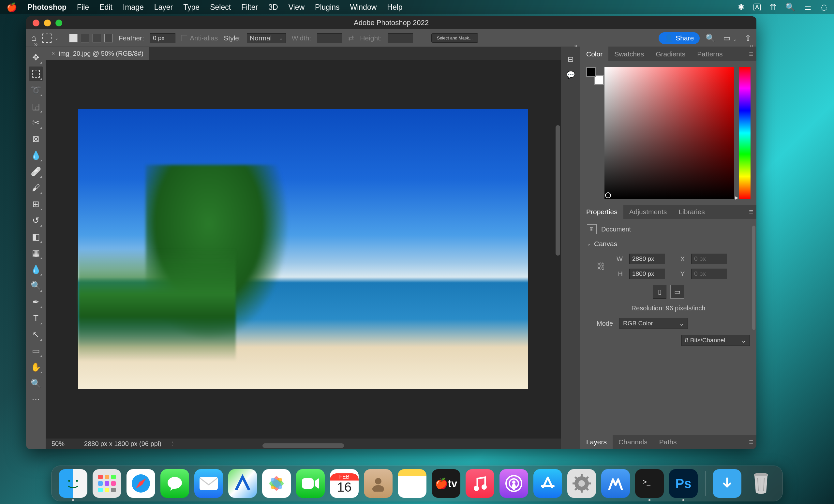 This screenshot has width=834, height=504. I want to click on portrait-orientation-button: ▯, so click(659, 292).